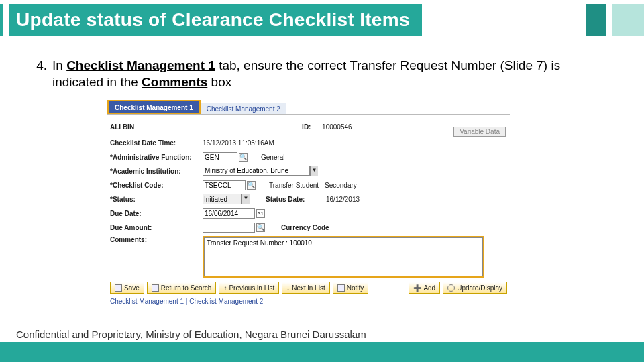 Image resolution: width=644 pixels, height=362 pixels. What do you see at coordinates (156, 200) in the screenshot?
I see `label-status: Status:` at bounding box center [156, 200].